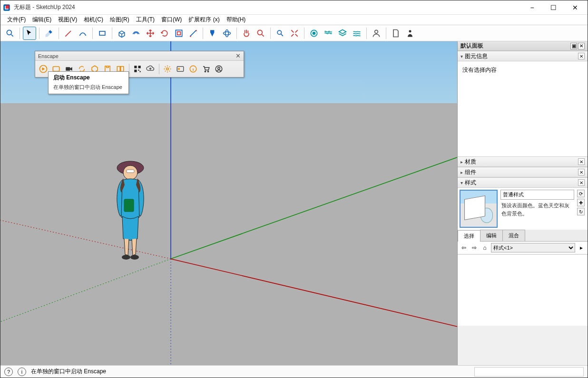 The width and height of the screenshot is (588, 378). What do you see at coordinates (9, 372) in the screenshot?
I see `help-icon: ?` at bounding box center [9, 372].